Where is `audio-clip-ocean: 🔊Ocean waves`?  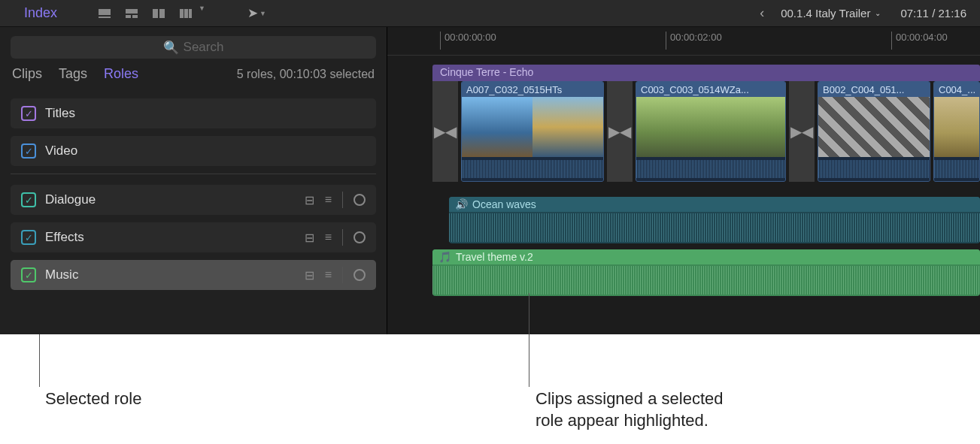
audio-clip-ocean: 🔊Ocean waves is located at coordinates (715, 220).